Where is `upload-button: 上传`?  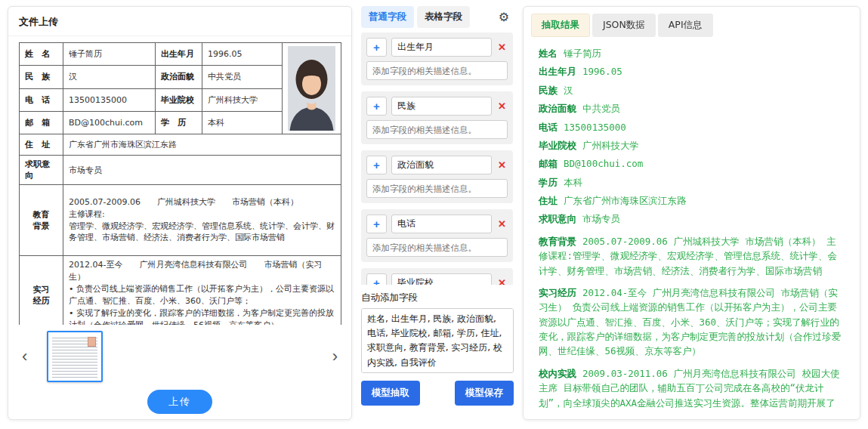
upload-button: 上传 is located at coordinates (180, 402).